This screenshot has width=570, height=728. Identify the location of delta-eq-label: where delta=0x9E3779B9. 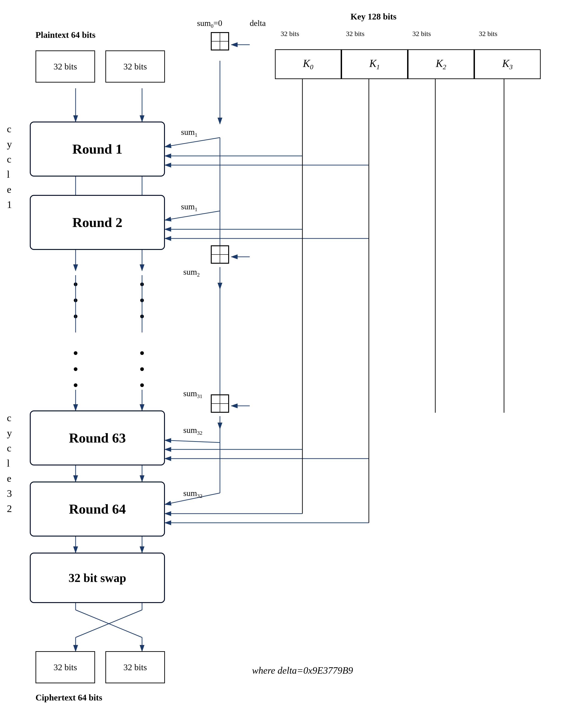
(302, 671).